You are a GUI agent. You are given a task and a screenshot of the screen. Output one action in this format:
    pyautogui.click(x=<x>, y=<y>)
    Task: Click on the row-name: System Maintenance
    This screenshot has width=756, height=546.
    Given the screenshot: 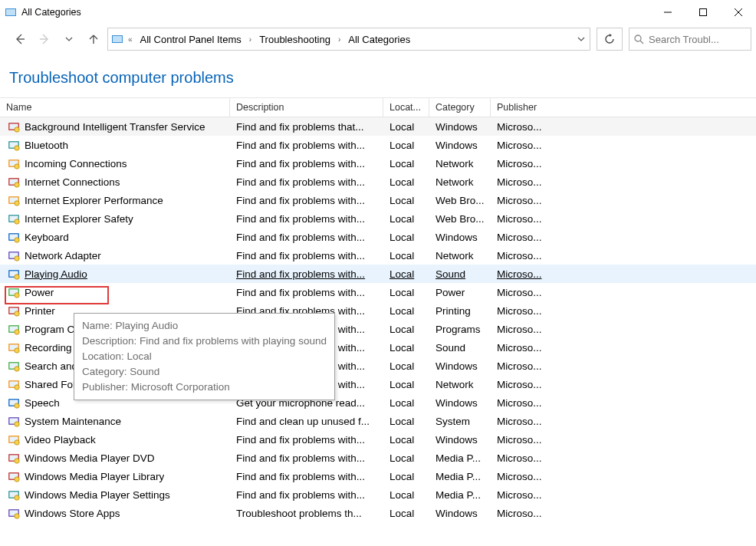 What is the action you would take?
    pyautogui.click(x=73, y=422)
    